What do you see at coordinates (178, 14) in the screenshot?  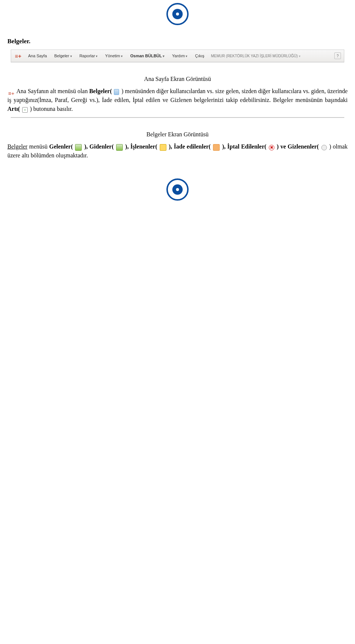 I see `header-logo` at bounding box center [178, 14].